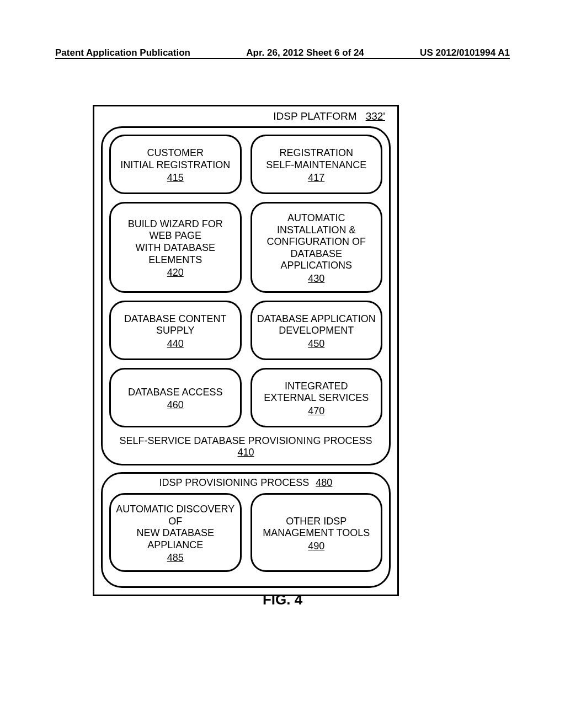 The width and height of the screenshot is (565, 728). I want to click on integrated-external-services-box: INTEGRATED EXTERNAL SERVICES 470, so click(317, 398).